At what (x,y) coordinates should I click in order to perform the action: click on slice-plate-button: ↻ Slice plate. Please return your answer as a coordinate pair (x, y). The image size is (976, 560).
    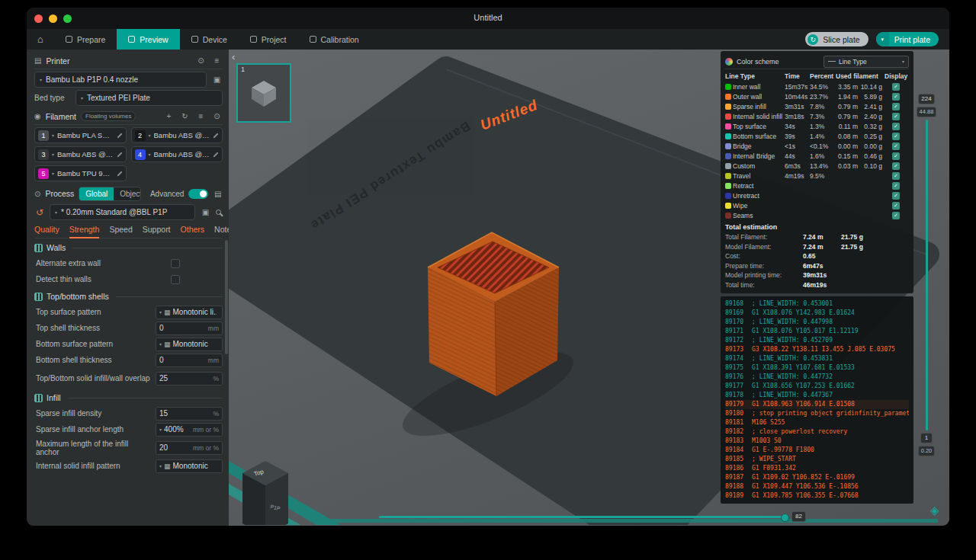
    Looking at the image, I should click on (836, 40).